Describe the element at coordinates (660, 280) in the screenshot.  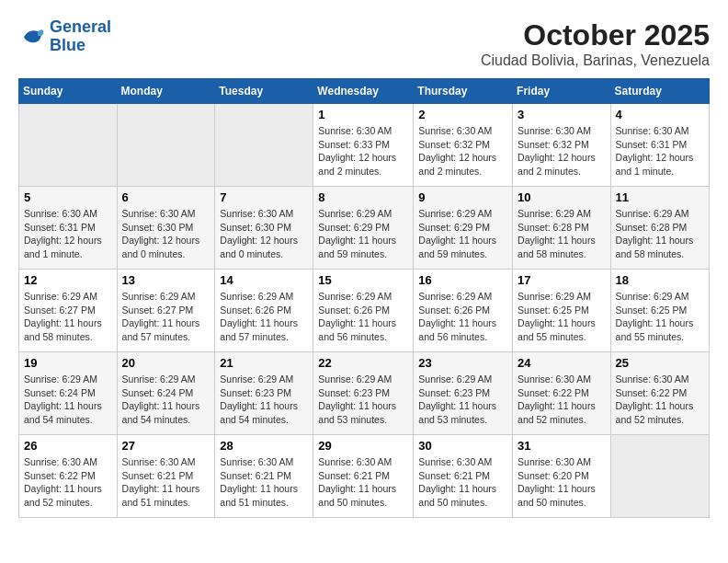
I see `day-number: 18` at that location.